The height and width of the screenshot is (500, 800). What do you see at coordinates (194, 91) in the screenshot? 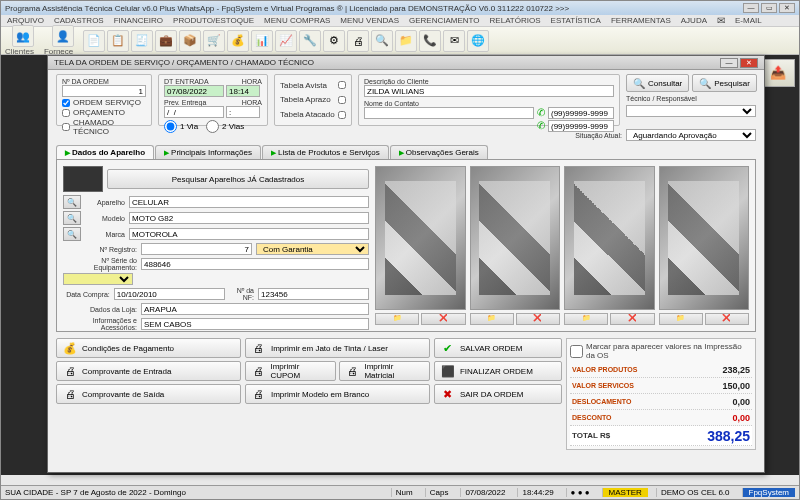
I see `entry-date-input` at bounding box center [194, 91].